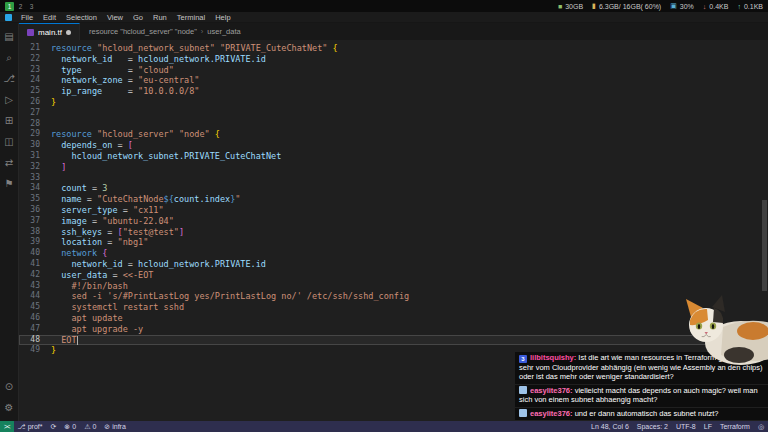 The image size is (768, 432). What do you see at coordinates (87, 427) in the screenshot?
I see `warnings-icon: ⚠` at bounding box center [87, 427].